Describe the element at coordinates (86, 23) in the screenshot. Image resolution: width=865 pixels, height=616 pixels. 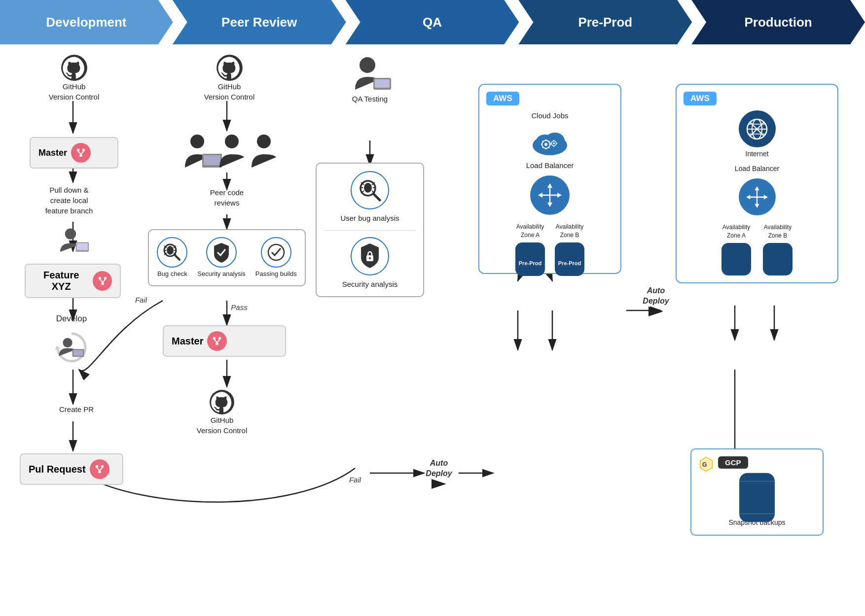
I see `tab-development-label: Development` at that location.